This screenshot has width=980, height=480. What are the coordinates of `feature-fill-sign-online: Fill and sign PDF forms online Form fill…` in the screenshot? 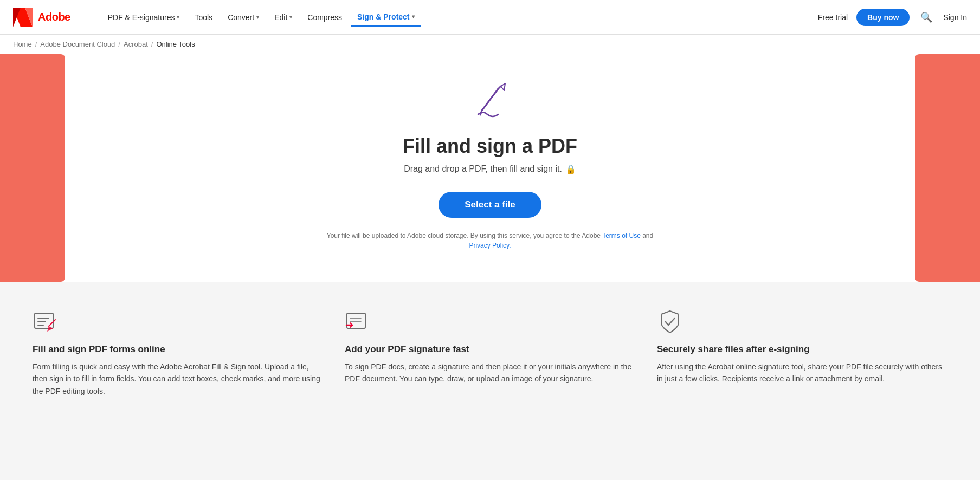 It's located at (178, 353).